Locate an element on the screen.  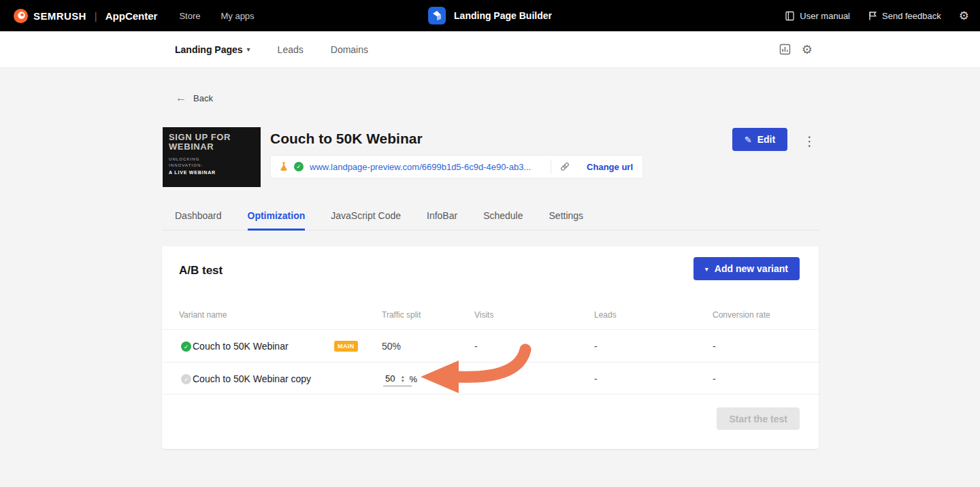
settings-gear-icon: ⚙ is located at coordinates (807, 50).